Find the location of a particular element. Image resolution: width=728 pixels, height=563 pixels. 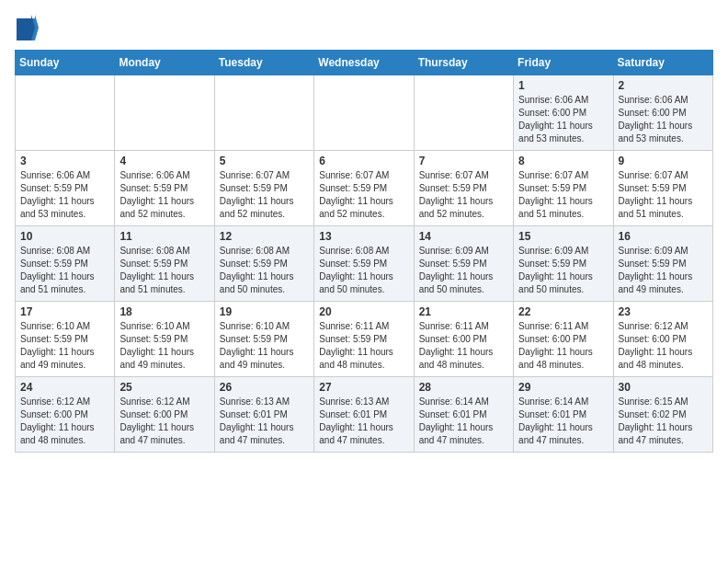

day-number: 28 is located at coordinates (463, 387).